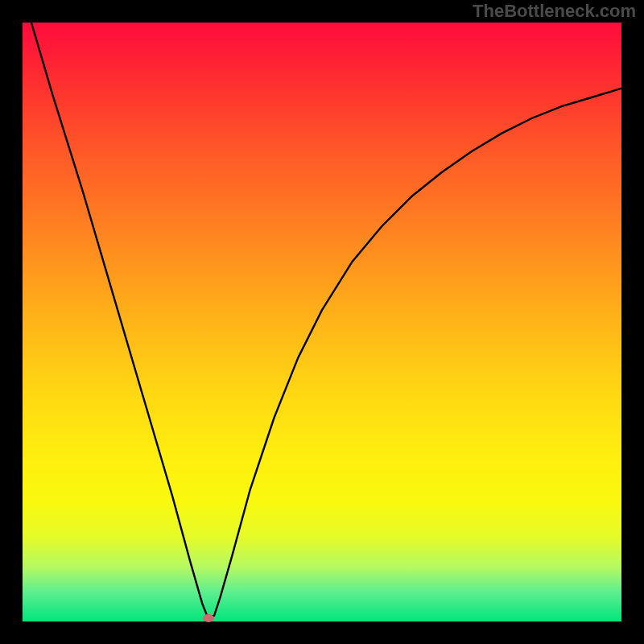 The image size is (644, 644). What do you see at coordinates (554, 11) in the screenshot?
I see `watermark-text: TheBottleneck.com` at bounding box center [554, 11].